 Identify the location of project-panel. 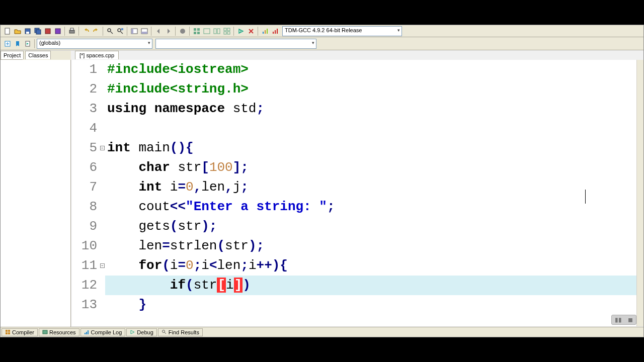
(36, 193).